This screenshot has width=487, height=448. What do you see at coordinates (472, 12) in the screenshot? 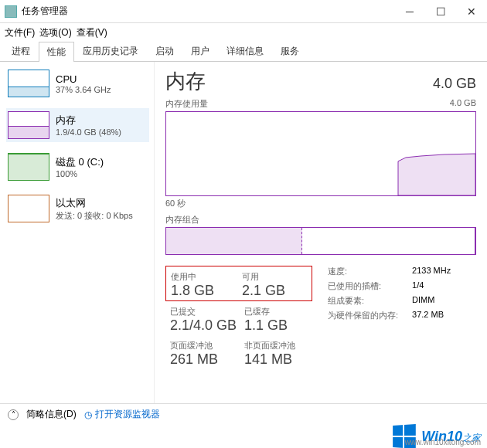
I see `close-button: ✕` at bounding box center [472, 12].